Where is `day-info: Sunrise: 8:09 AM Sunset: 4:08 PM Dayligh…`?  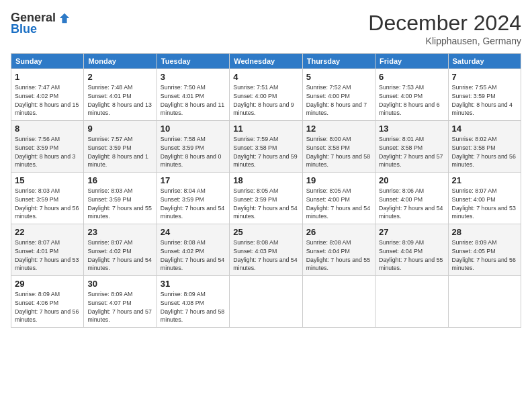 day-info: Sunrise: 8:09 AM Sunset: 4:08 PM Dayligh… is located at coordinates (193, 308).